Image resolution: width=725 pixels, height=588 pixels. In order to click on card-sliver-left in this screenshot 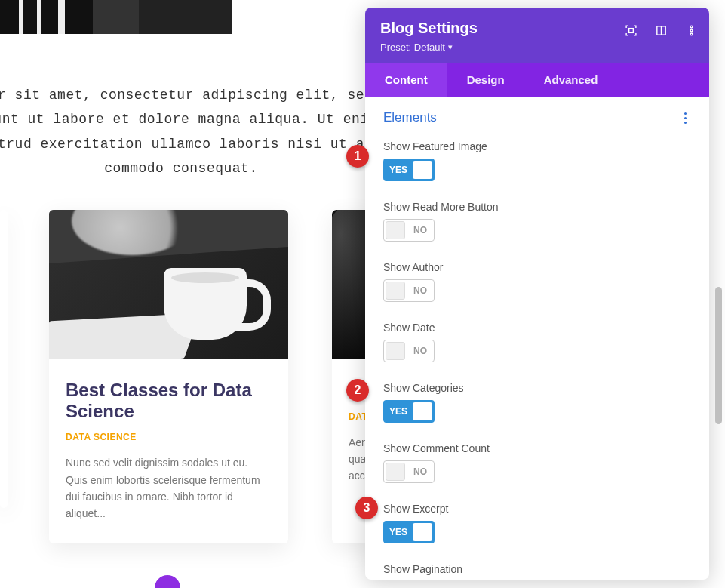, I will do `click(4, 359)`.